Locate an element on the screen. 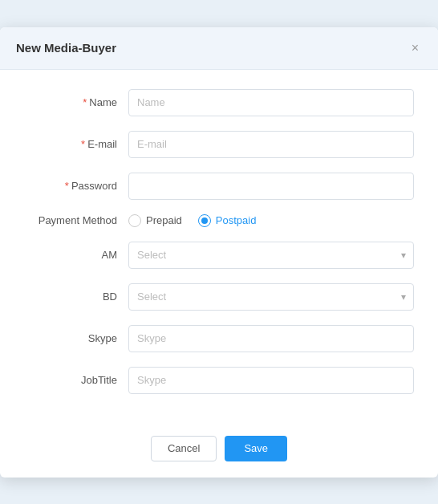  am-select: Select is located at coordinates (271, 255).